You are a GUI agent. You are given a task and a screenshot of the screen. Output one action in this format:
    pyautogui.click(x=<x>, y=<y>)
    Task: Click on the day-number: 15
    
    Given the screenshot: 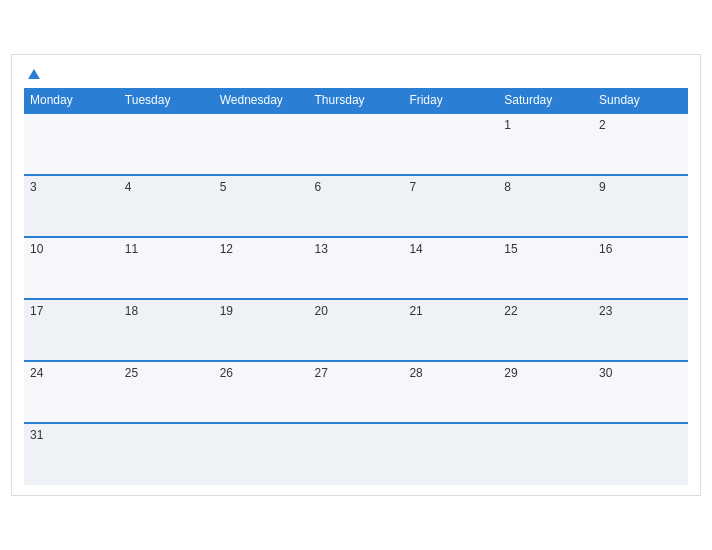 What is the action you would take?
    pyautogui.click(x=510, y=249)
    